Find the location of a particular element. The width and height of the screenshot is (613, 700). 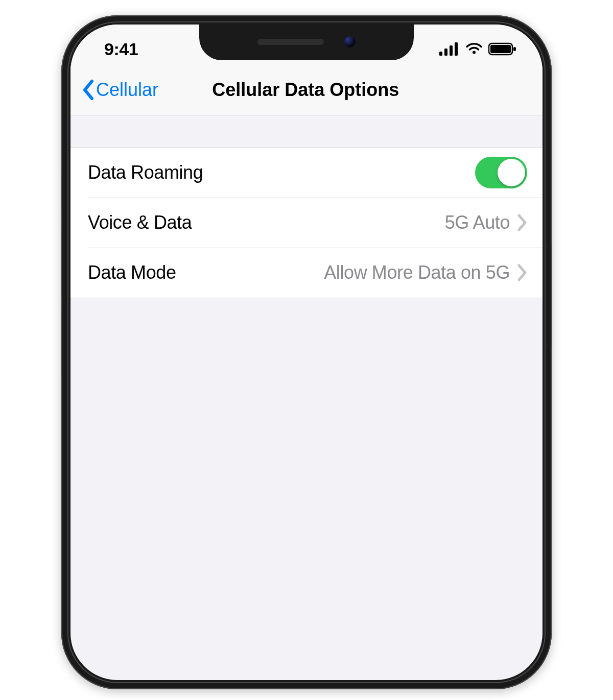

status-time: 9:41 is located at coordinates (121, 49).